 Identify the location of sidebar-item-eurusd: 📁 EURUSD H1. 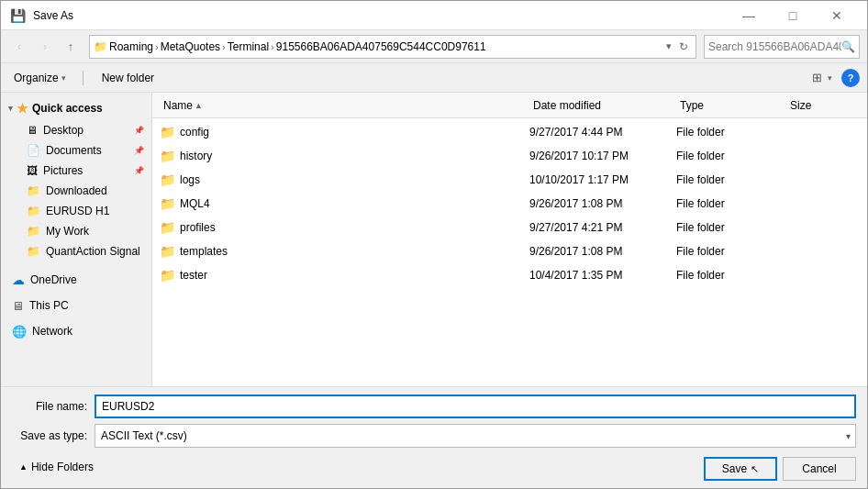
(76, 211).